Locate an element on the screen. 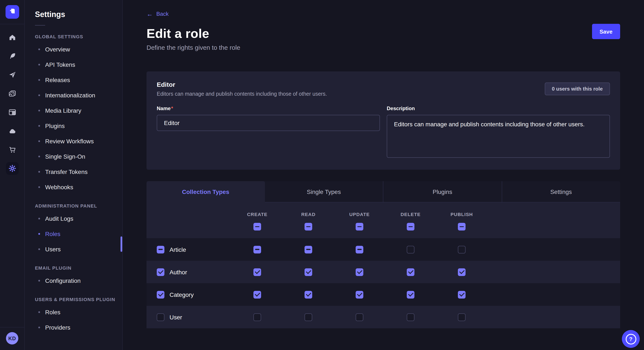 The width and height of the screenshot is (644, 350). rail-item-layout is located at coordinates (12, 112).